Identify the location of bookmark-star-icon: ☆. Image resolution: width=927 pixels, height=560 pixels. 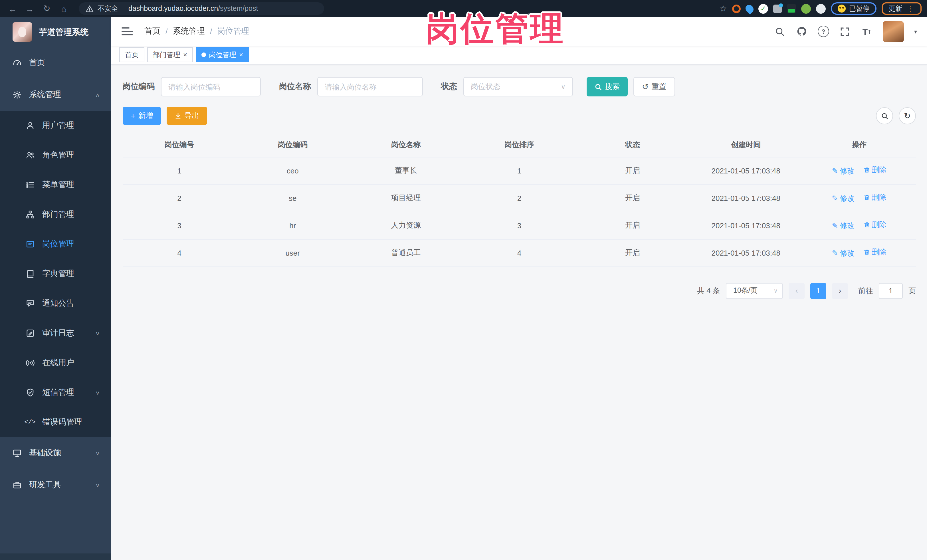
(723, 8).